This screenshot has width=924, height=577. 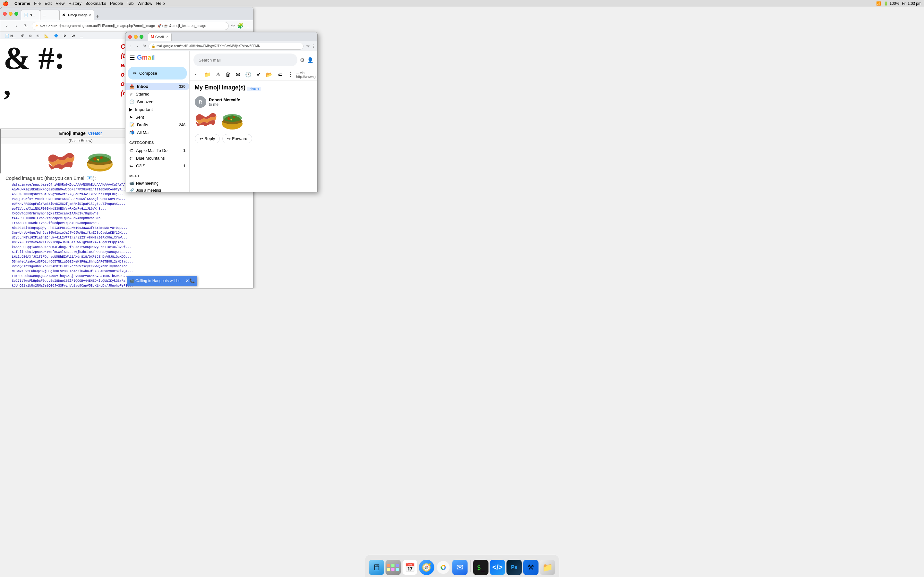 I want to click on bookmark-6: 🔷, so click(x=56, y=36).